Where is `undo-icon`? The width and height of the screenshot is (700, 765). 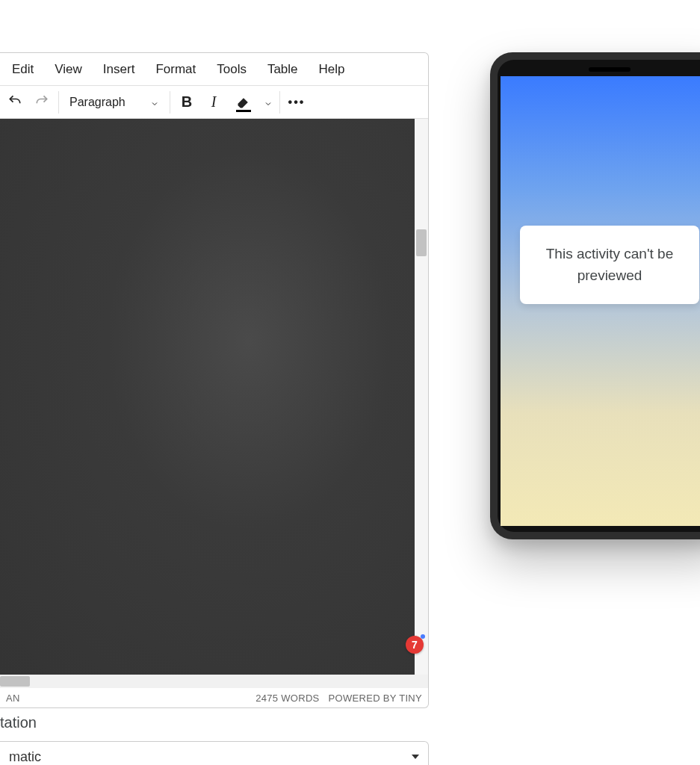 undo-icon is located at coordinates (15, 102).